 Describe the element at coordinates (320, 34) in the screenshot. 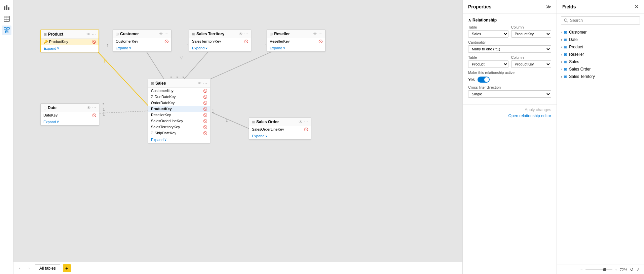

I see `reseller-more-icon: ⋯` at that location.